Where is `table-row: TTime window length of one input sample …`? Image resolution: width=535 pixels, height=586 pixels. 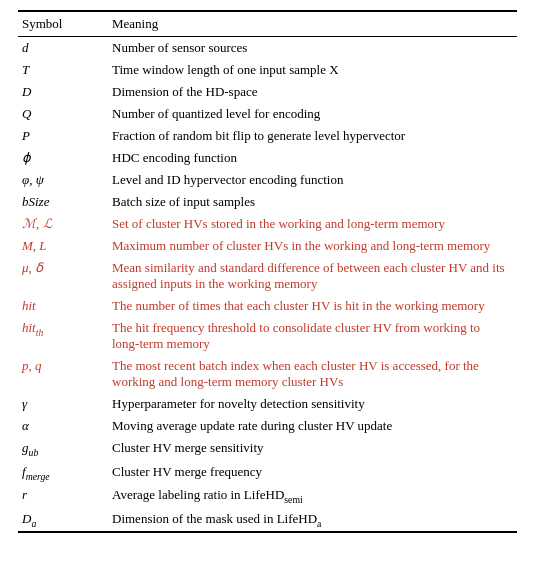
table-row: TTime window length of one input sample … is located at coordinates (268, 70).